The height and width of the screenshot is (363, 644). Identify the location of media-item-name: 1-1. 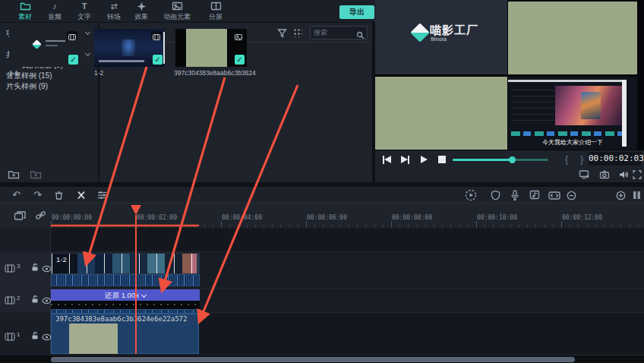
(14, 73).